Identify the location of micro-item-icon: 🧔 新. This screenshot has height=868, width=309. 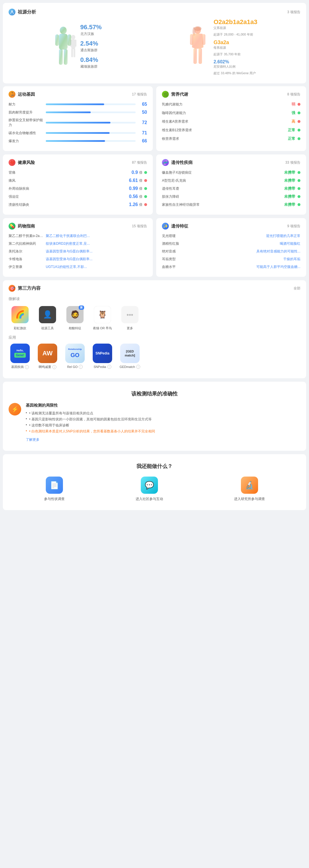
(75, 315).